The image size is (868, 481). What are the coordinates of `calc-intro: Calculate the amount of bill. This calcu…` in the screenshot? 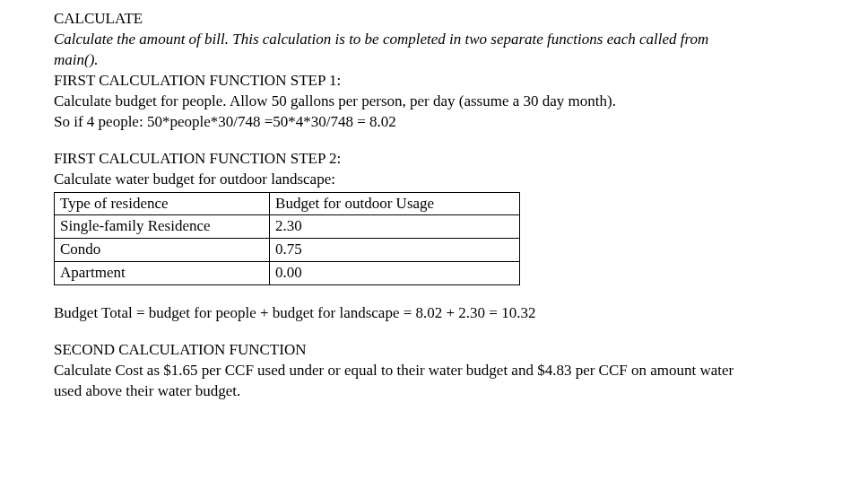 It's located at (404, 50).